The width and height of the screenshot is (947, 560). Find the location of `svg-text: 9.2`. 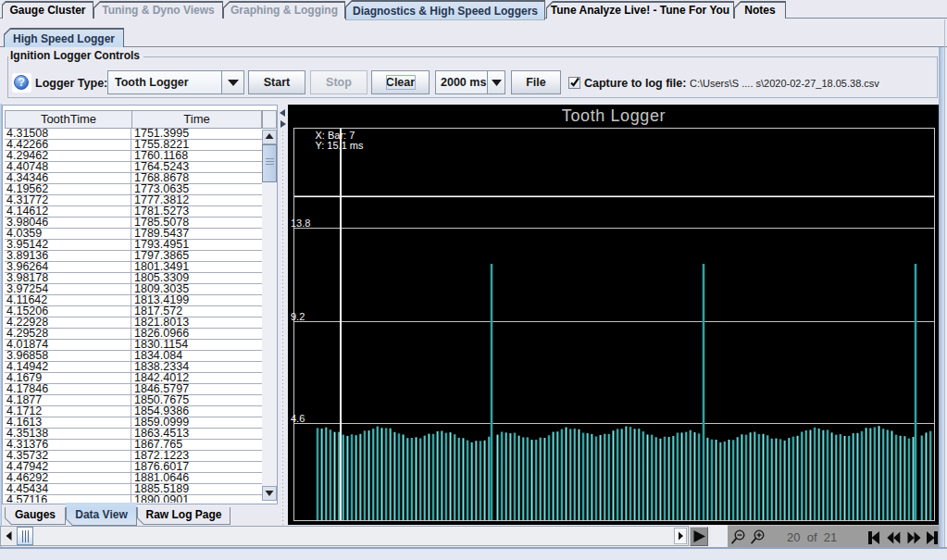

svg-text: 9.2 is located at coordinates (298, 317).